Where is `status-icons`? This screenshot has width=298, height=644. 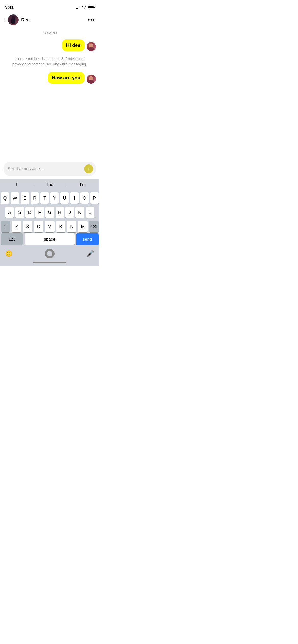 status-icons is located at coordinates (86, 7).